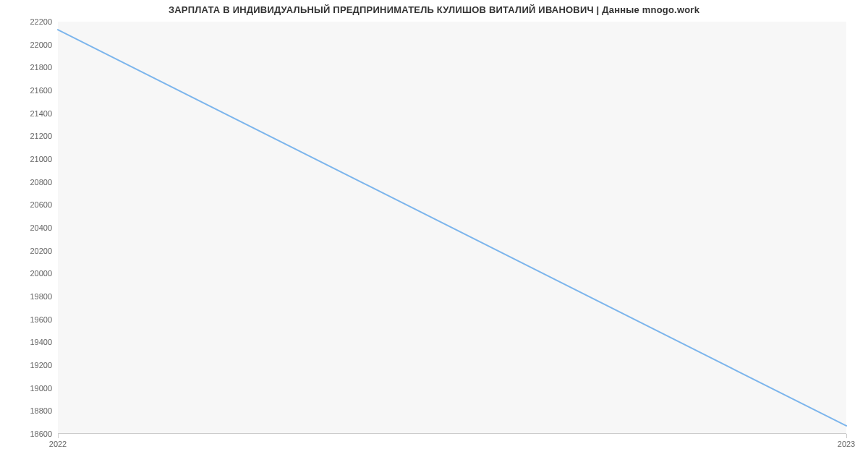 The height and width of the screenshot is (470, 868). Describe the element at coordinates (41, 182) in the screenshot. I see `y-tick-label: 20800` at that location.